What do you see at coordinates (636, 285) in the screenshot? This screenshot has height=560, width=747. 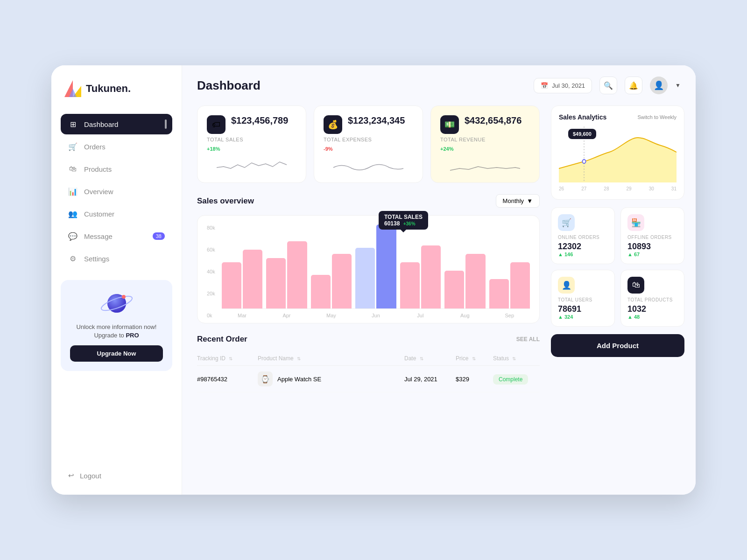 I see `total-products-icon: 🛍` at bounding box center [636, 285].